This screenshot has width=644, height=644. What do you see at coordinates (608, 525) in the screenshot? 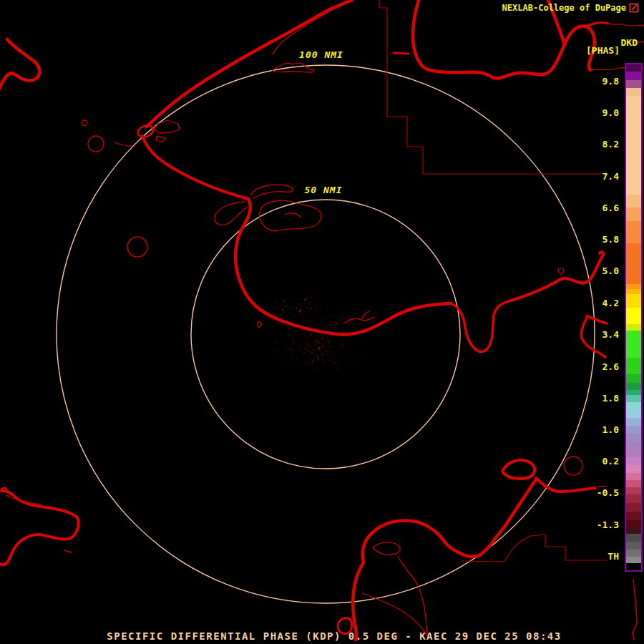
I see `colorbar-tick-label: -1.3` at bounding box center [608, 525].